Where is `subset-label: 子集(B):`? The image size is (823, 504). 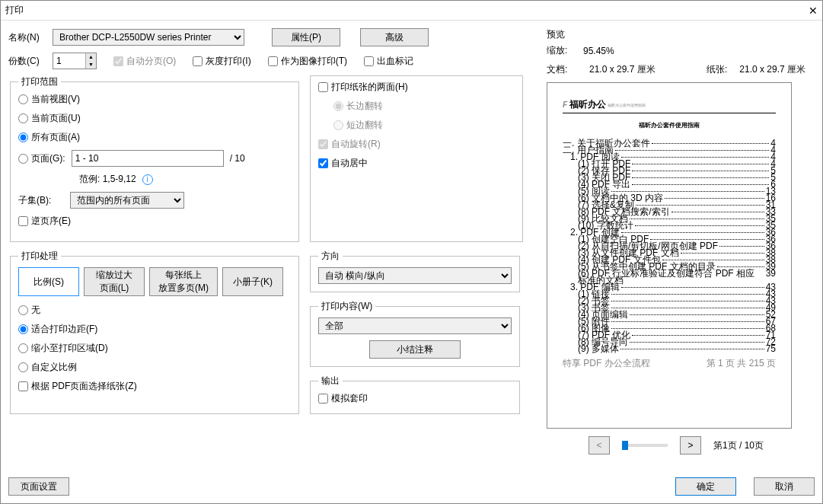
subset-label: 子集(B): is located at coordinates (41, 201).